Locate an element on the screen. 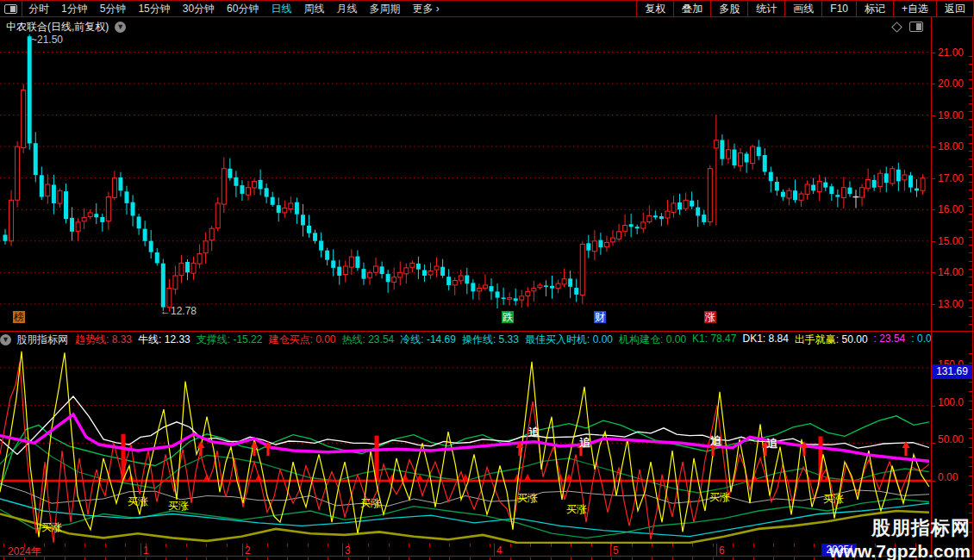  diamond-icon is located at coordinates (896, 28).